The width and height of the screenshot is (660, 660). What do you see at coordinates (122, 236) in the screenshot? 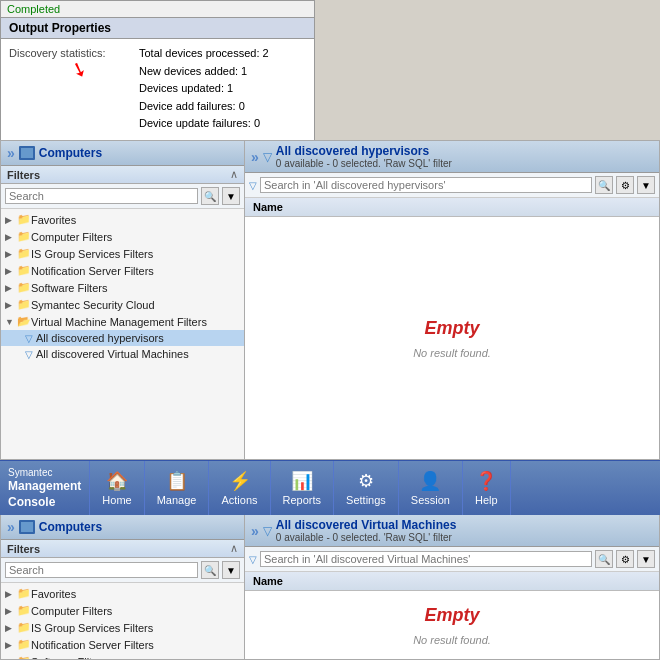
I see `tree-item-computer-filters: ▶ 📁 Computer Filters` at bounding box center [122, 236].